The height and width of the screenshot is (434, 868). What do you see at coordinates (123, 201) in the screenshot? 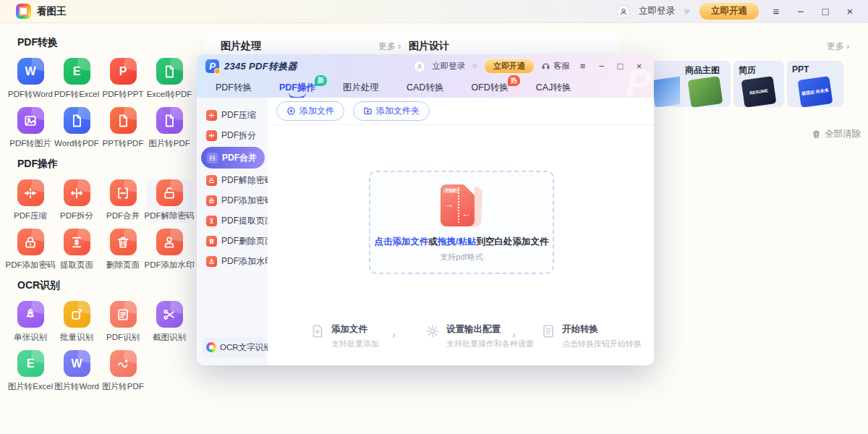
I see `tool-PDF合并: PDF合并` at bounding box center [123, 201].